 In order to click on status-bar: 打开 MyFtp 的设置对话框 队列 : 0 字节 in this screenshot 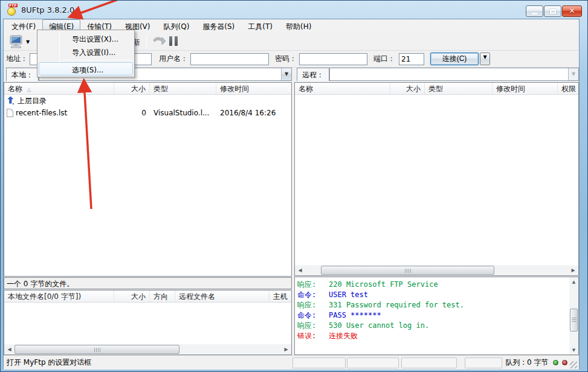, I will do `click(291, 362)`.